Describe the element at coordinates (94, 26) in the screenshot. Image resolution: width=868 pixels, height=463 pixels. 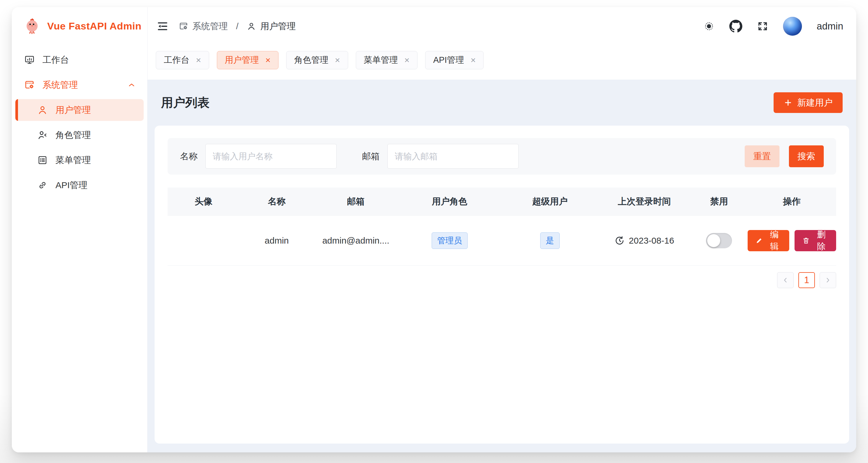
I see `app-title: Vue FastAPI Admin` at that location.